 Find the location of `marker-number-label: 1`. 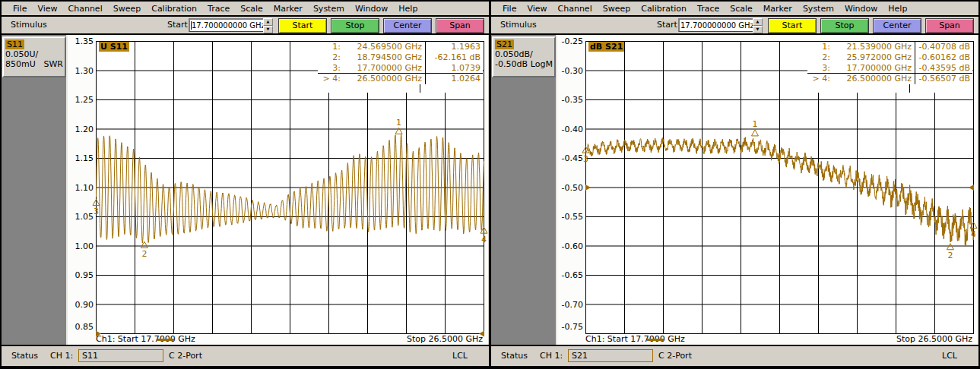

marker-number-label: 1 is located at coordinates (398, 123).